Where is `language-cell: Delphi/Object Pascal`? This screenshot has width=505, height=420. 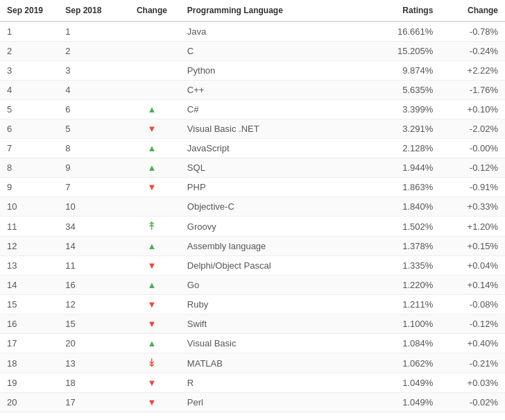
language-cell: Delphi/Object Pascal is located at coordinates (269, 266).